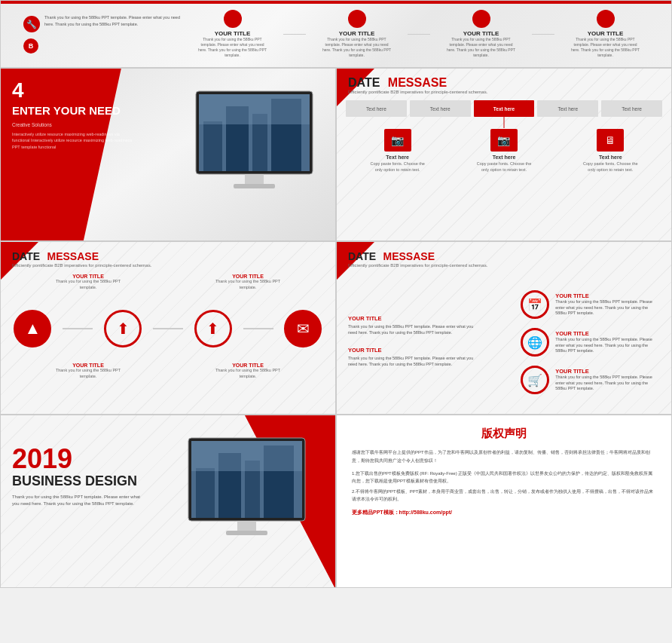 Image resolution: width=672 pixels, height=643 pixels. Describe the element at coordinates (631, 109) in the screenshot. I see `tab-5: Text here` at that location.